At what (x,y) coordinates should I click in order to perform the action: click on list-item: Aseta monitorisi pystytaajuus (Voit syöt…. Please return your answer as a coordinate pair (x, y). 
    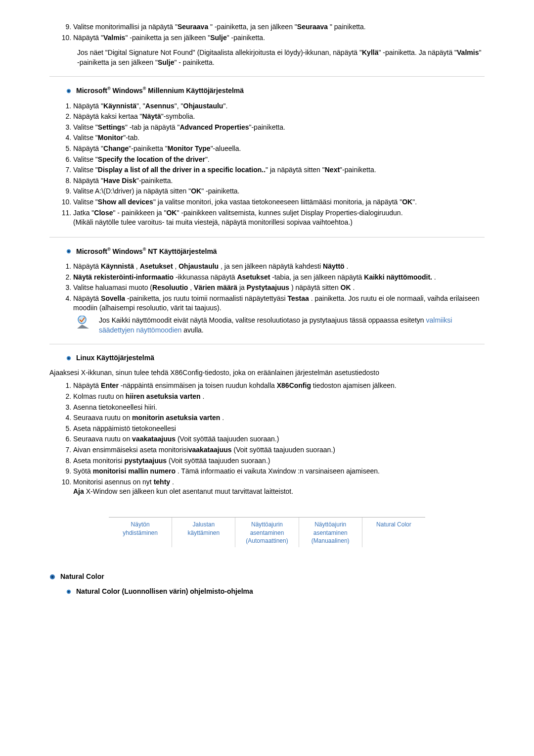
    Looking at the image, I should click on (279, 461).